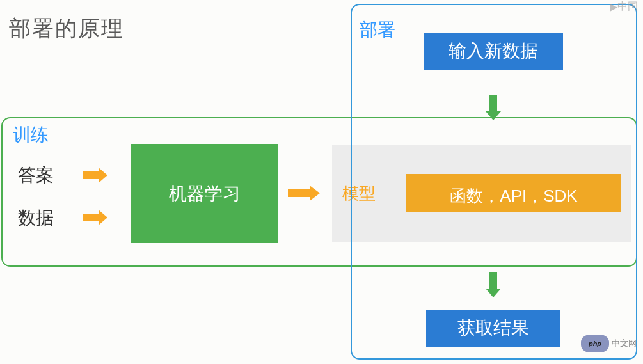 The height and width of the screenshot is (364, 643). I want to click on machine-learning-box: 机器学习, so click(205, 193).